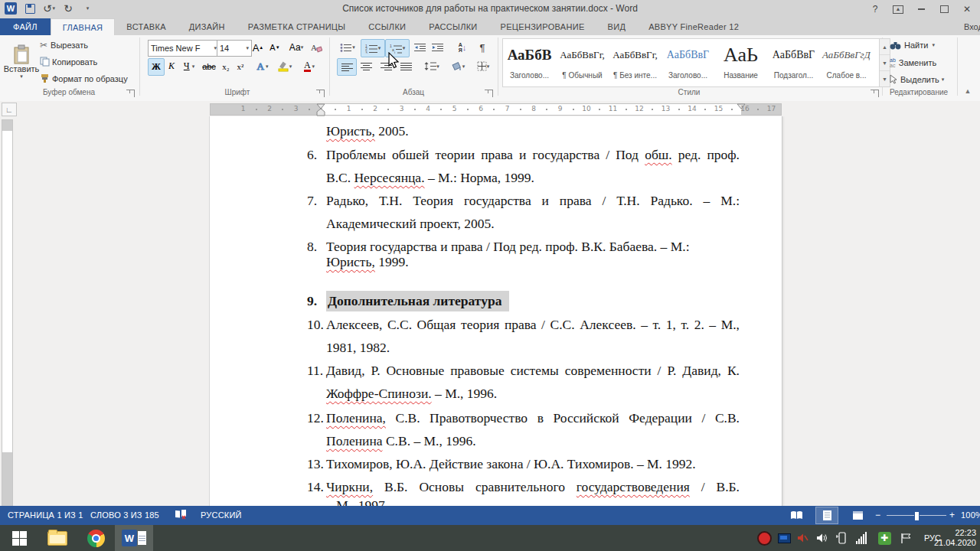 Image resolution: width=980 pixels, height=551 pixels. Describe the element at coordinates (46, 515) in the screenshot. I see `page-count-status: СТРАНИЦА 1 ИЗ 1` at that location.